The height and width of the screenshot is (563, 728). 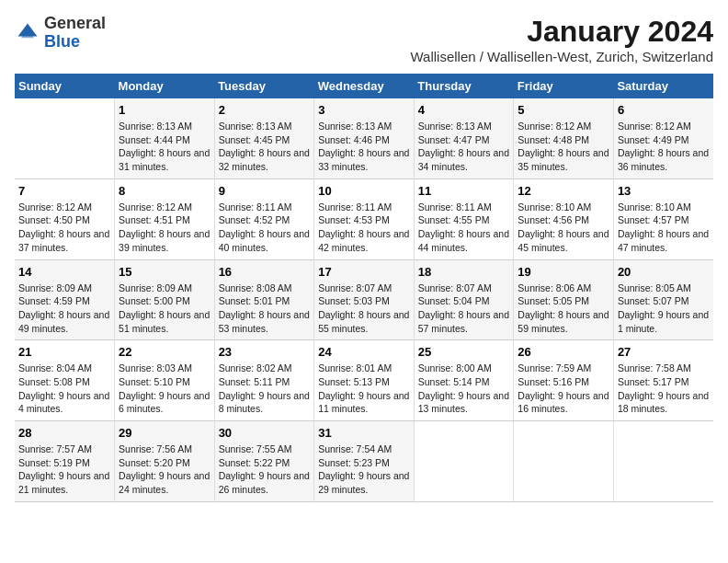 I want to click on logo-icon, so click(x=28, y=33).